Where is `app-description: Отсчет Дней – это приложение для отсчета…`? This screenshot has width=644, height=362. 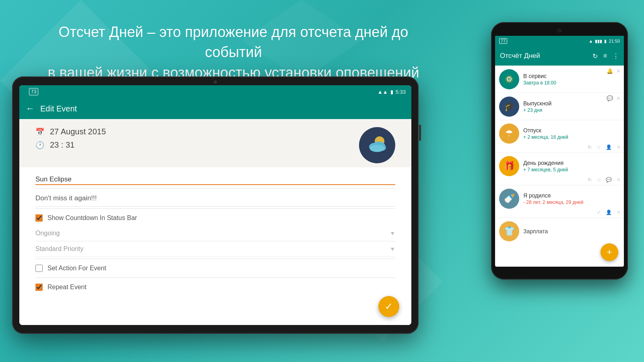
app-description: Отсчет Дней – это приложение для отсчета… is located at coordinates (233, 52).